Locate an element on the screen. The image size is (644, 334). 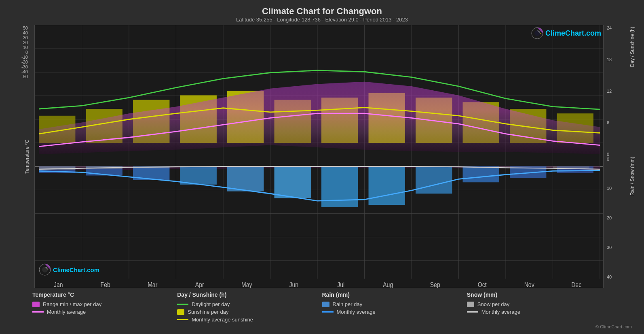
legend-label-snow-avg: Monthly average is located at coordinates (501, 312).